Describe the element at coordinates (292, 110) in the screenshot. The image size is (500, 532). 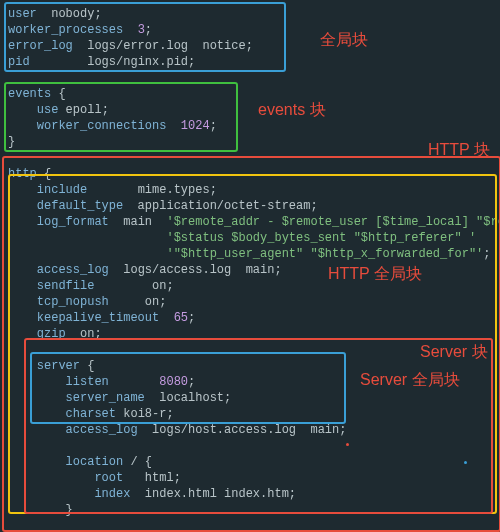
I see `label-events: events 块` at that location.